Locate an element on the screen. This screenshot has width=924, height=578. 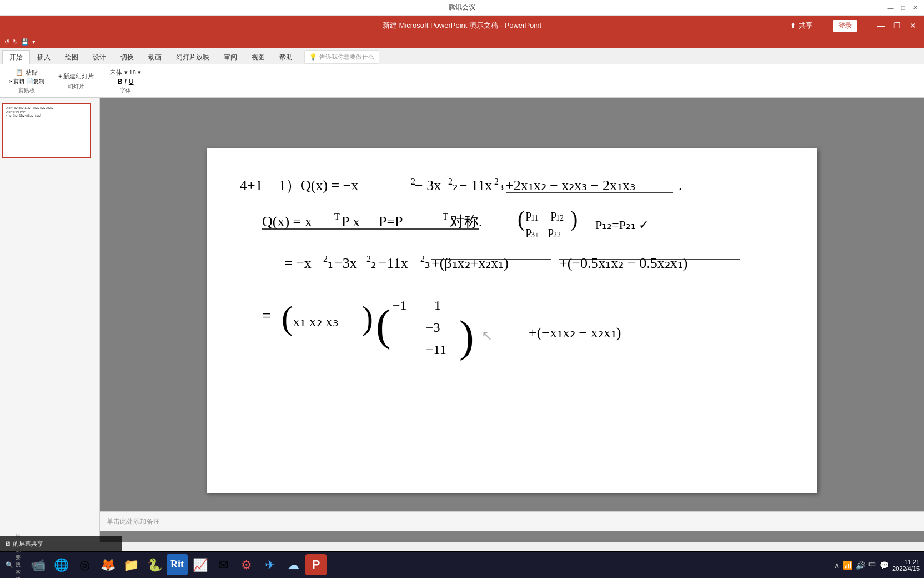
ppt-restore: ❐ is located at coordinates (897, 26).